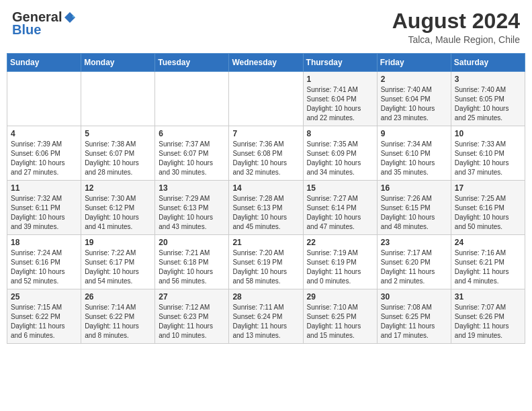 The height and width of the screenshot is (411, 532). Describe the element at coordinates (44, 188) in the screenshot. I see `day-number: 11` at that location.